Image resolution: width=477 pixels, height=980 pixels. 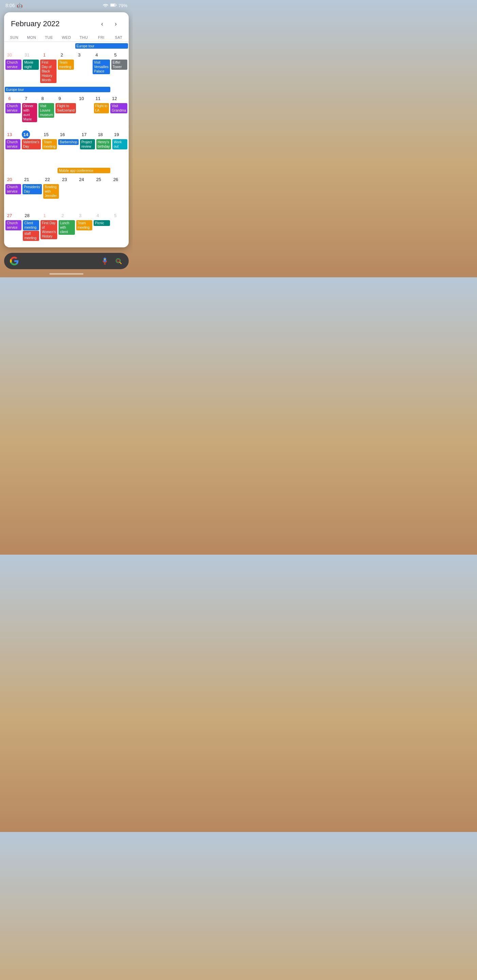 What do you see at coordinates (46, 110) in the screenshot?
I see `event-chip: Visit Louvre museum` at bounding box center [46, 110].